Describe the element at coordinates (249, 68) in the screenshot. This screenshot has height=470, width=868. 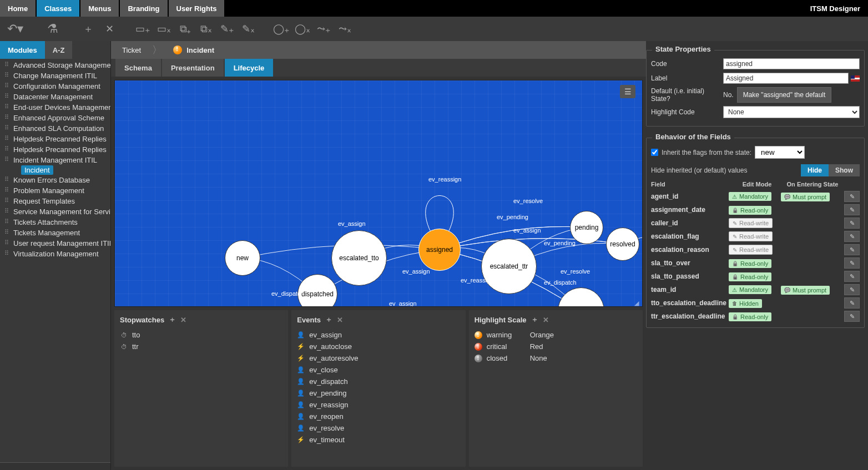
I see `subtab-lifecycle: Lifecycle` at that location.